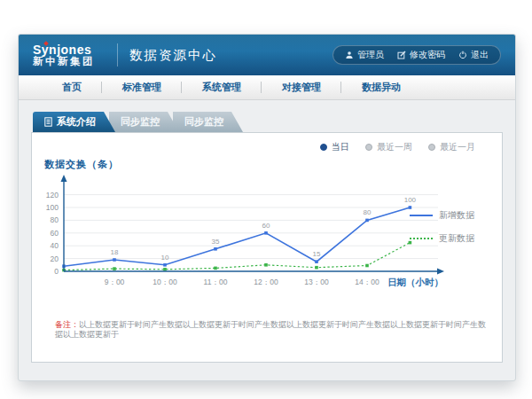  I want to click on nav-item-2: 系统管理, so click(222, 87).